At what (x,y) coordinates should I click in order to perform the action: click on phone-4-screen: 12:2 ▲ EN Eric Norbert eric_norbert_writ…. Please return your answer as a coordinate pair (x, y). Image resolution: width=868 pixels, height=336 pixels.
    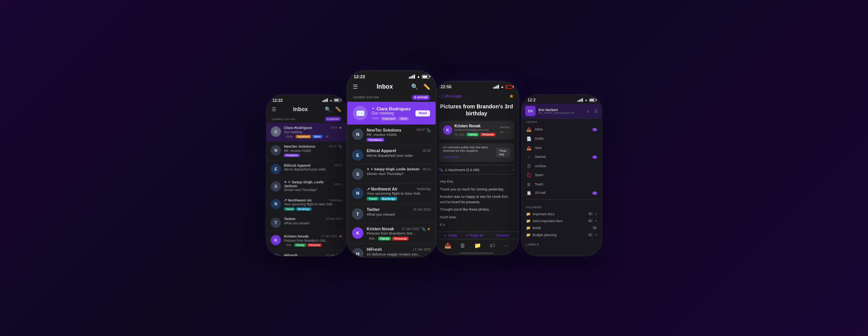
    Looking at the image, I should click on (562, 175).